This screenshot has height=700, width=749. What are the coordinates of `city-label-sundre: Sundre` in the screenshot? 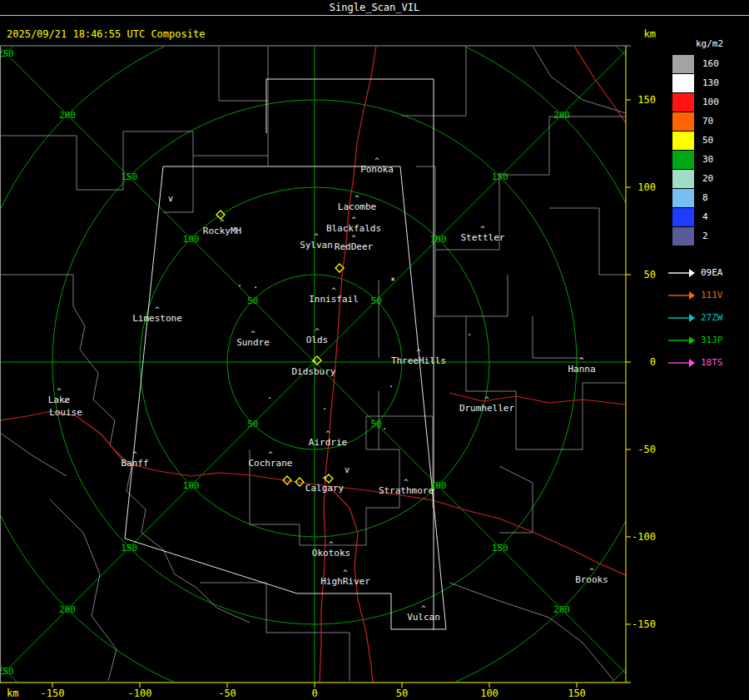 It's located at (253, 343).